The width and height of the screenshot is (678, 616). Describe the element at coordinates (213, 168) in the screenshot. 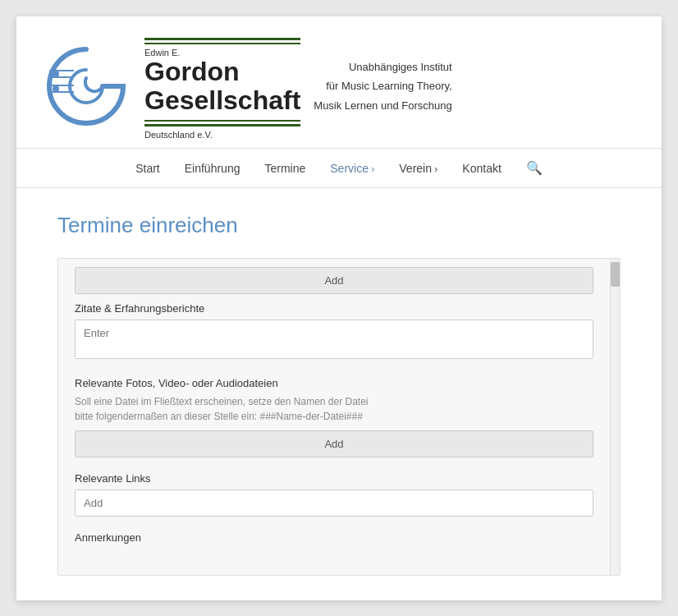

I see `nav-item-einfuehrung: Einführung` at that location.